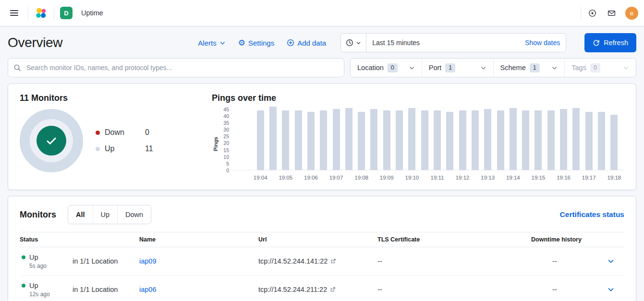 This screenshot has height=301, width=644. I want to click on table-row: Up 12s ago in 1/1 Location iap06 tcp://1…, so click(322, 288).